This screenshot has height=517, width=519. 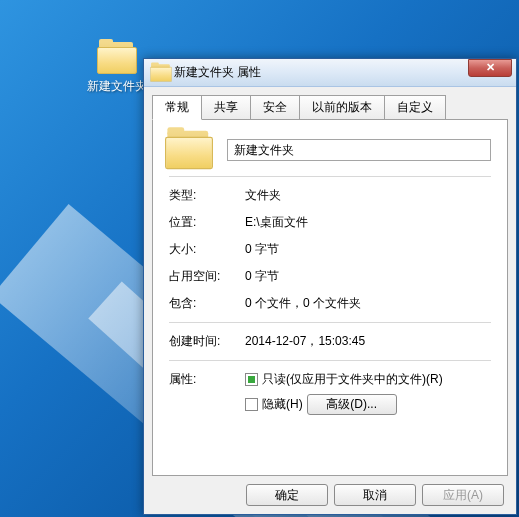 I want to click on readonly-label: 只读(仅应用于文件夹中的文件)(R), so click(x=352, y=380).